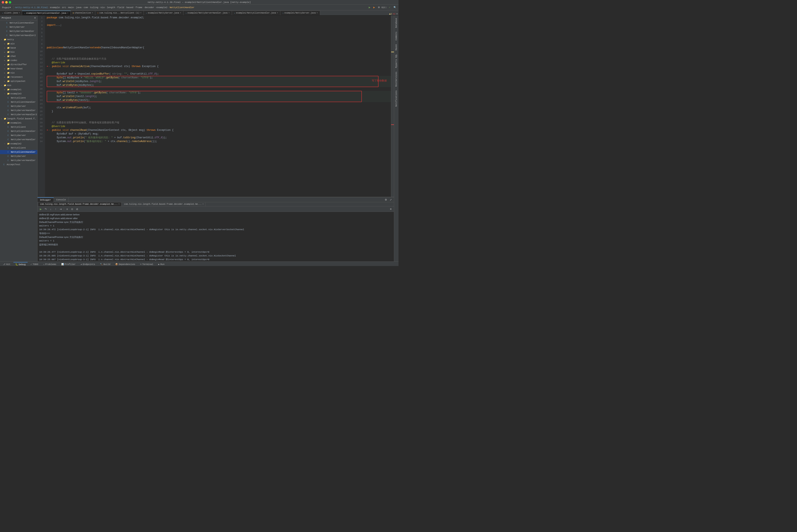 This screenshot has height=532, width=797. Describe the element at coordinates (105, 264) in the screenshot. I see `footer-tab-build: 🔨 Build` at that location.